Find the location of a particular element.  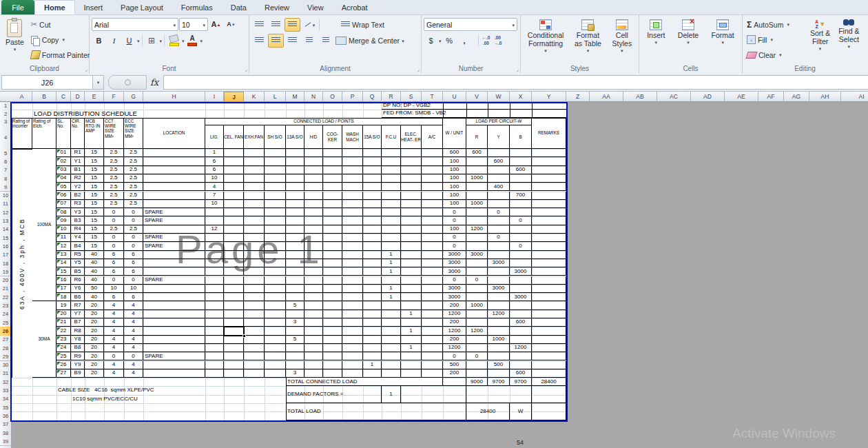

cell-cct-wire: 6 is located at coordinates (114, 297).